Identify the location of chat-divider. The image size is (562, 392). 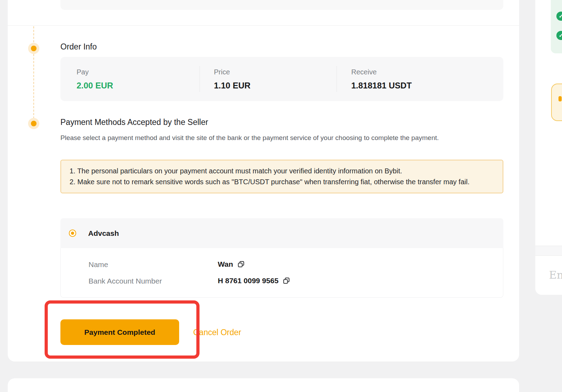
(549, 255).